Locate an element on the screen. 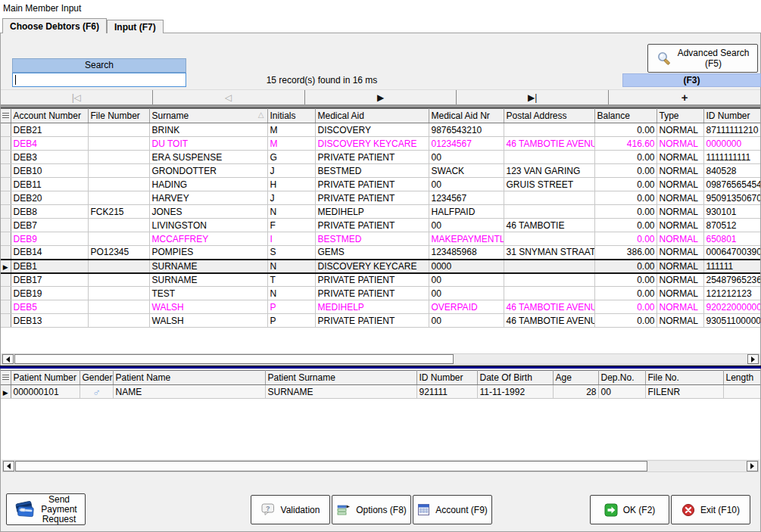  f3-button: (F3) is located at coordinates (692, 80).